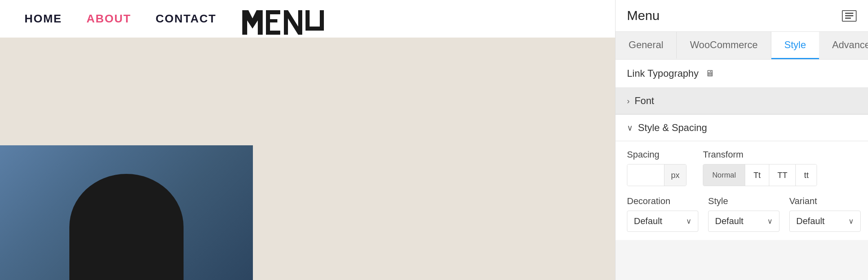 The width and height of the screenshot is (868, 280). Describe the element at coordinates (186, 19) in the screenshot. I see `nav-contact: CONTACT` at that location.